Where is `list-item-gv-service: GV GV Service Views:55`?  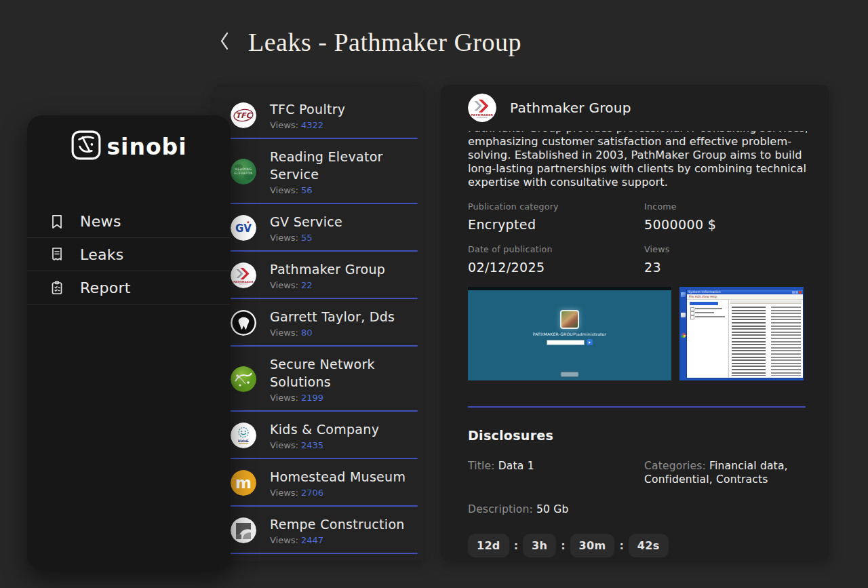 list-item-gv-service: GV GV Service Views:55 is located at coordinates (319, 228).